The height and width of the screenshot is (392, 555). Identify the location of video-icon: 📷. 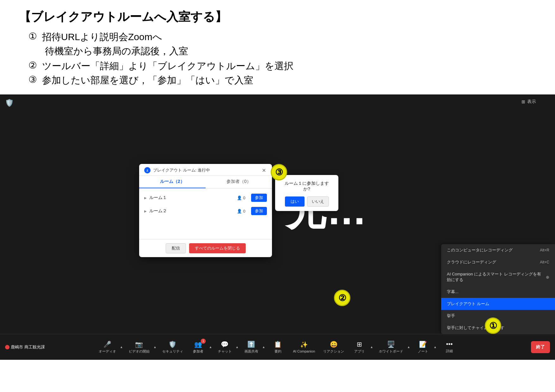
(139, 344).